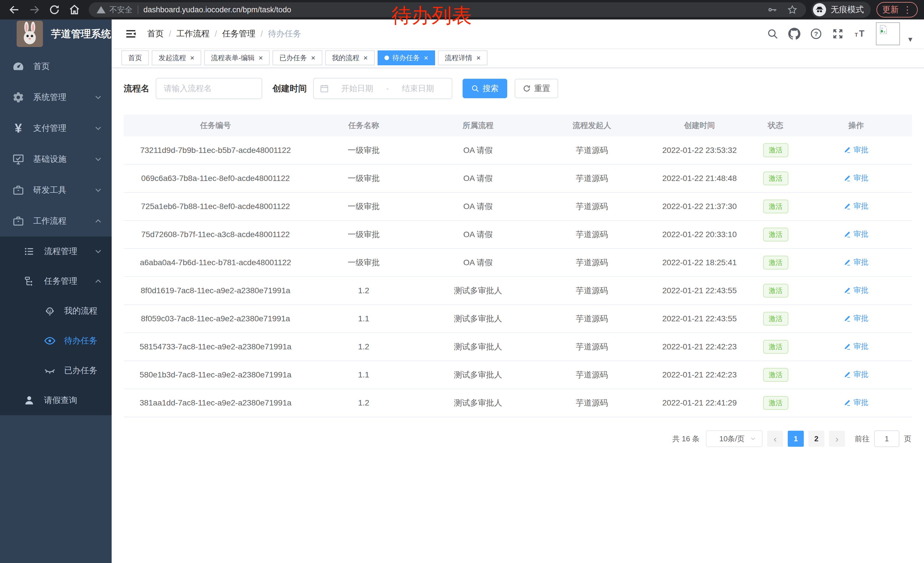 This screenshot has width=924, height=563. Describe the element at coordinates (193, 34) in the screenshot. I see `breadcrumb-workflow: 工作流程` at that location.